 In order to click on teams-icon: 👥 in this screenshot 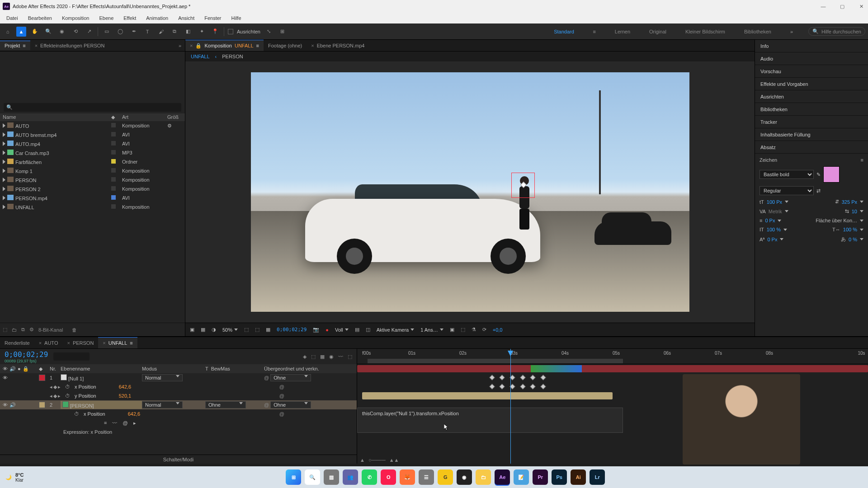, I will do `click(350, 477)`.